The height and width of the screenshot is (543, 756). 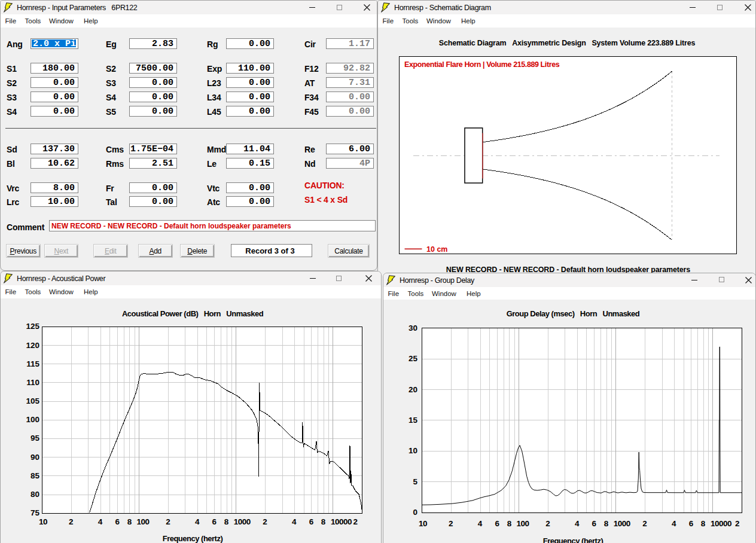 I want to click on svg-text: 125, so click(x=32, y=327).